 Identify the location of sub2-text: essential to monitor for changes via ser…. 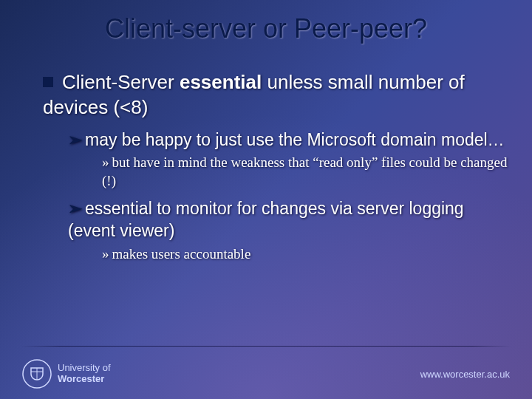
(266, 219).